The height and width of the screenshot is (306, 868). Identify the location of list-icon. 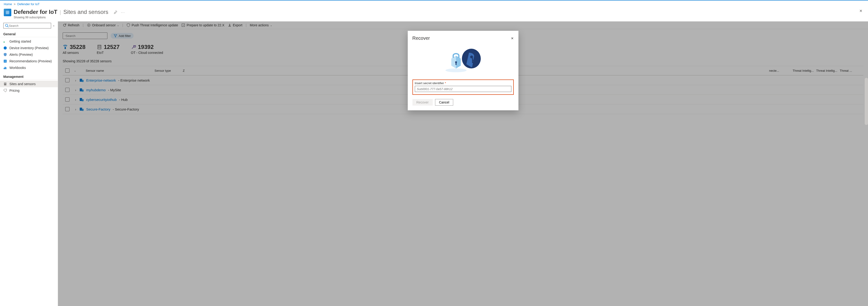
(5, 61).